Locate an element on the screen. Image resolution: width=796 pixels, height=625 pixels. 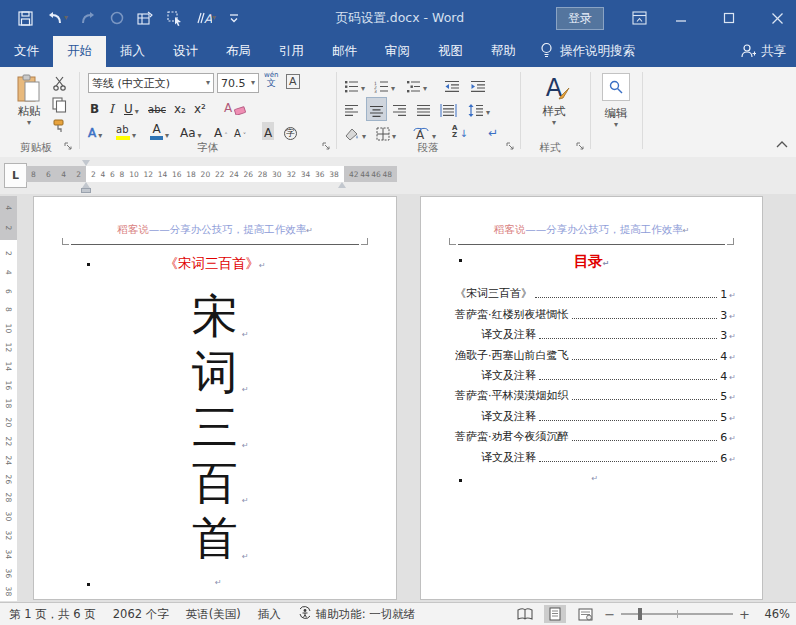
zoom-out-button: − is located at coordinates (610, 614).